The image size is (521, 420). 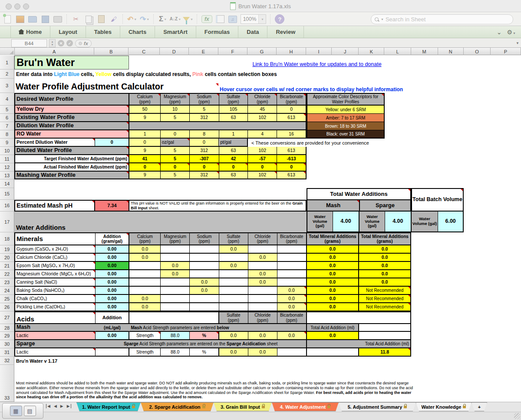 What do you see at coordinates (188, 19) in the screenshot?
I see `filter-button: ▼` at bounding box center [188, 19].